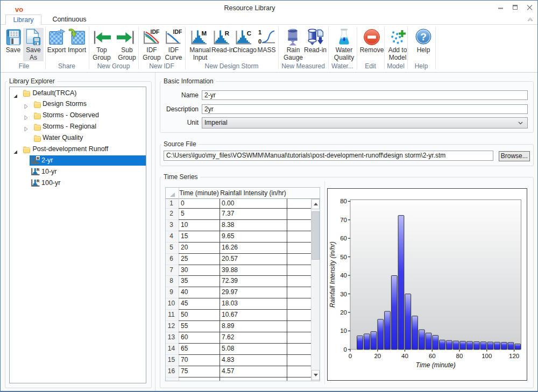 This screenshot has width=538, height=392. I want to click on svg-text: 1, so click(260, 32).